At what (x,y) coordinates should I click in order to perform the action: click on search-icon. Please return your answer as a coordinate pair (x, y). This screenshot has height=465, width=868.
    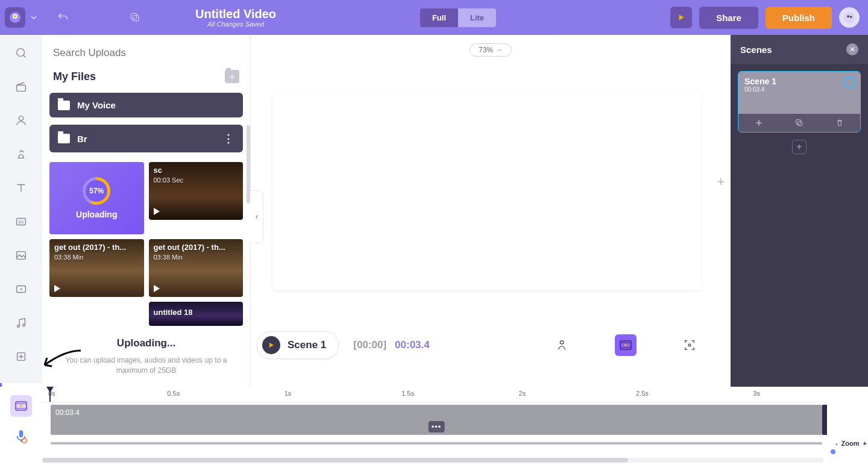
    Looking at the image, I should click on (21, 53).